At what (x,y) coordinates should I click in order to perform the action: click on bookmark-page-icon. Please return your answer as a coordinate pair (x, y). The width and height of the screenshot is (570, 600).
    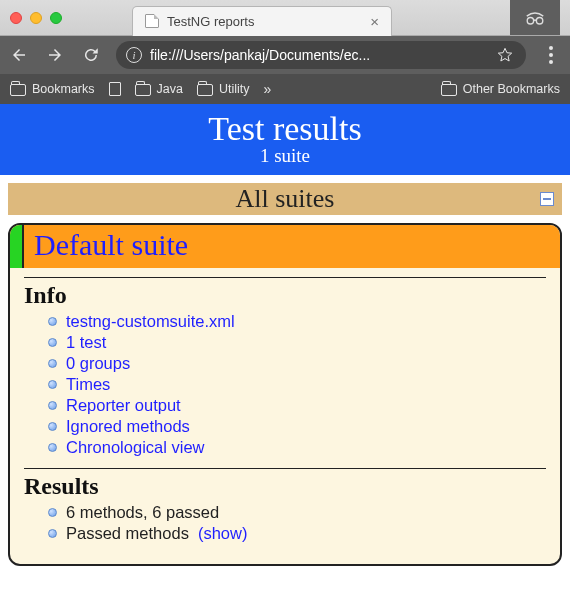
    Looking at the image, I should click on (115, 89).